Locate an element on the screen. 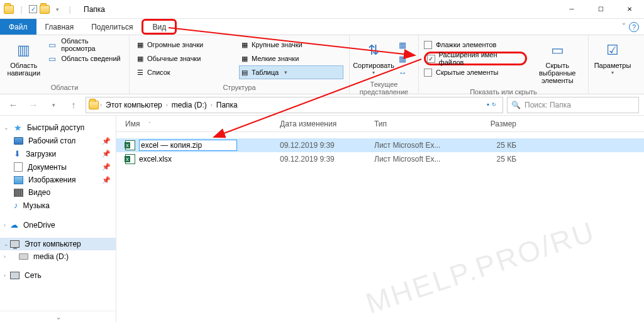  ribbon-collapse-icon: ˇ is located at coordinates (624, 27).